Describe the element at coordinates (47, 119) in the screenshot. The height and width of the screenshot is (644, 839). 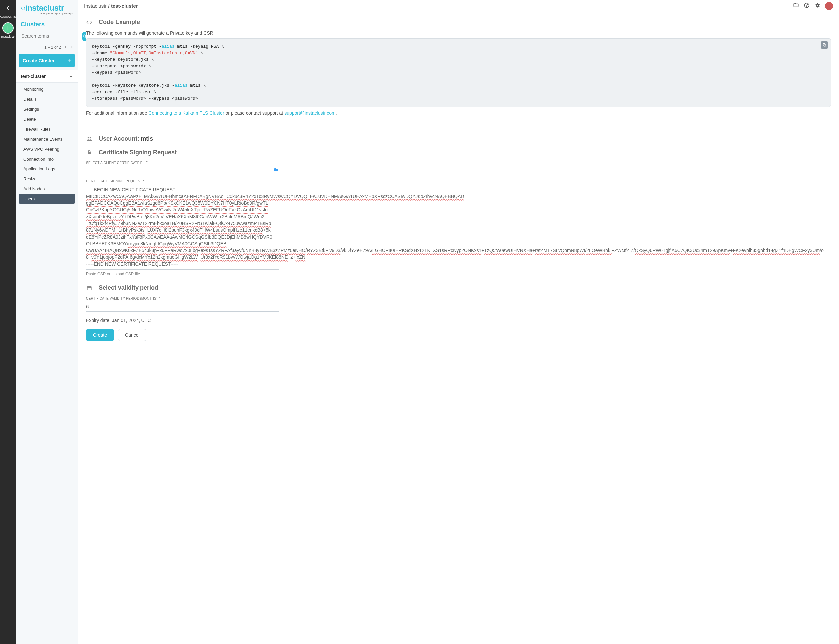
I see `sidebar-item-delete: Delete` at that location.